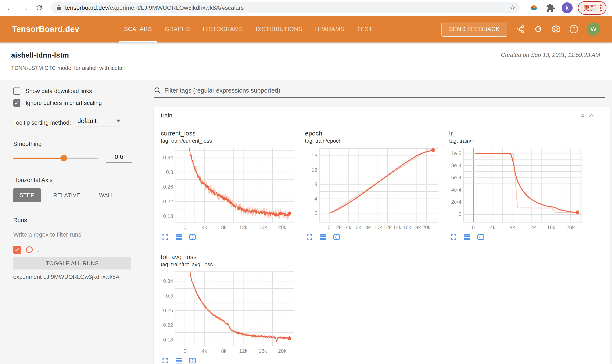 The height and width of the screenshot is (364, 612). I want to click on share-icon, so click(520, 29).